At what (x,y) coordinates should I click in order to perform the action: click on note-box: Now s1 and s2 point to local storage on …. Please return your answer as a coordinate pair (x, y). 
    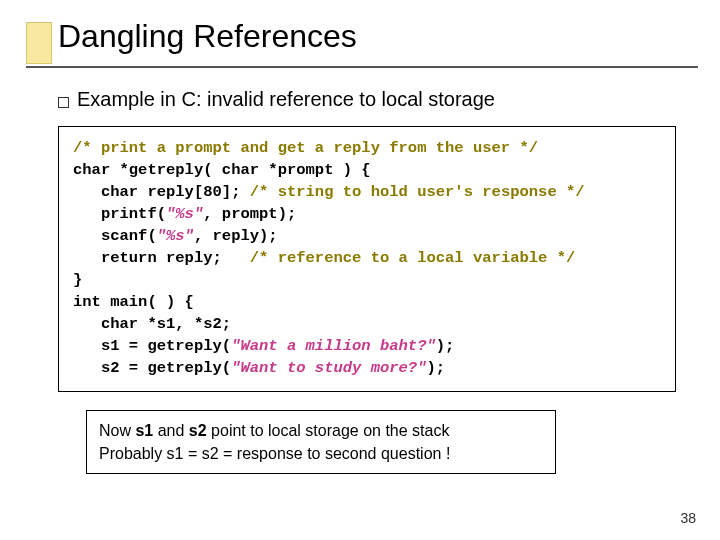
    Looking at the image, I should click on (321, 442).